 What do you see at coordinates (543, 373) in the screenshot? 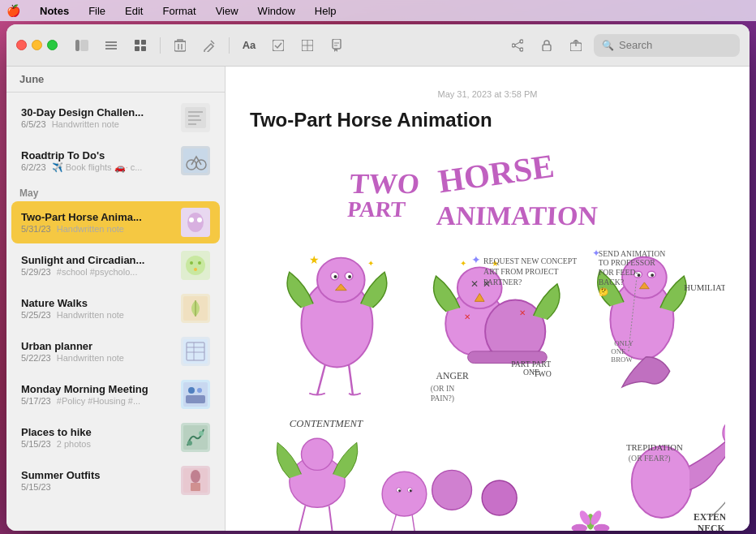
I see `svg-text: TWO` at bounding box center [543, 373].